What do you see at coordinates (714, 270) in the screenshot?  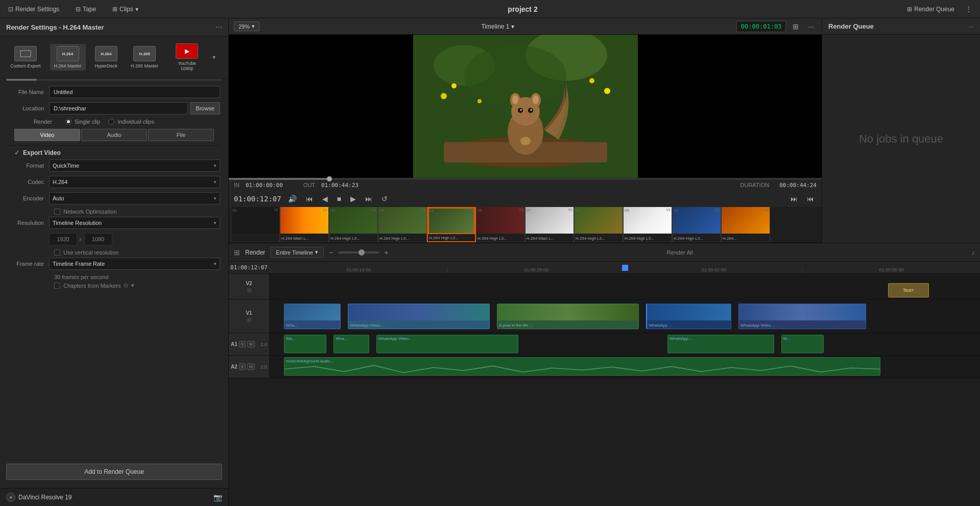 I see `ruler-mark-3: 01:00:42:00` at bounding box center [714, 270].